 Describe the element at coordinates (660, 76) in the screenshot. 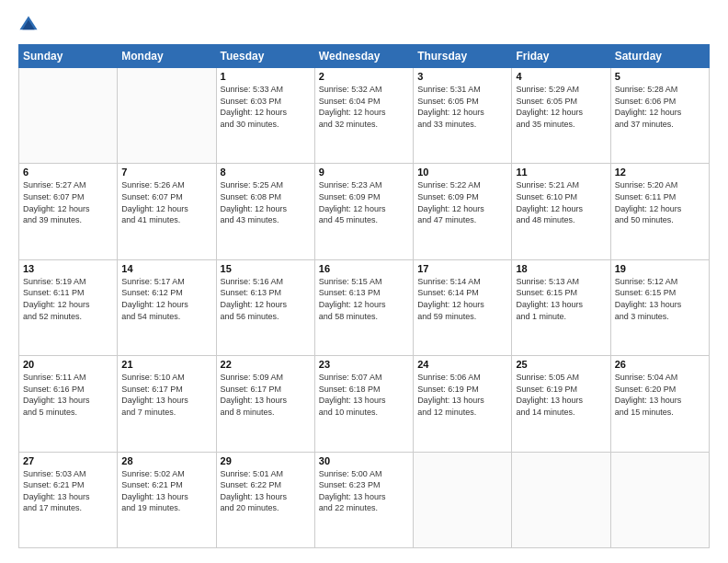

I see `day-number: 5` at that location.